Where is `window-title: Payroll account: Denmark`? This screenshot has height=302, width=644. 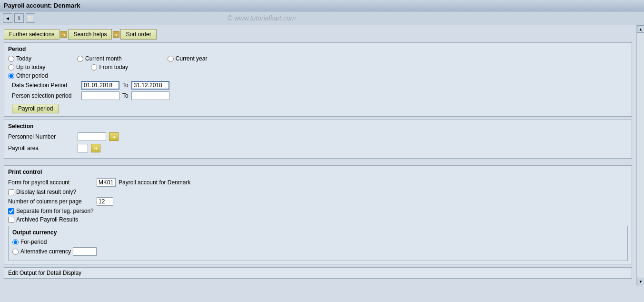
window-title: Payroll account: Denmark is located at coordinates (42, 6).